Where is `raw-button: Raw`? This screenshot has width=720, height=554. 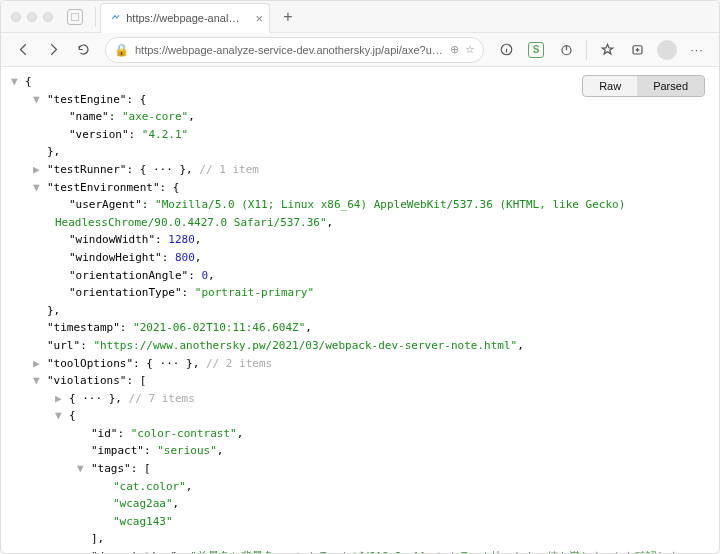 raw-button: Raw is located at coordinates (610, 86).